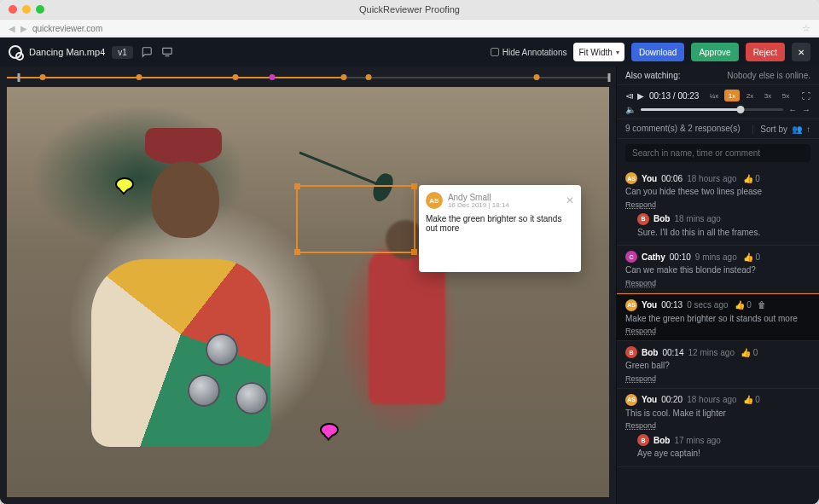 This screenshot has width=819, height=504. Describe the element at coordinates (718, 269) in the screenshot. I see `comment-thread: CCathy00:109 mins ago👍 0Can we make this…` at that location.